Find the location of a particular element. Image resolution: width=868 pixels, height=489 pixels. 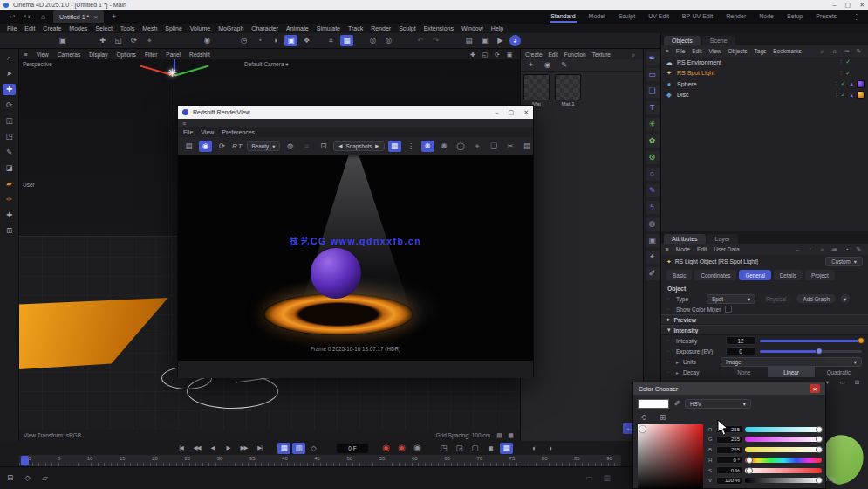

camera-label: Default Camera ▾ is located at coordinates (267, 65).